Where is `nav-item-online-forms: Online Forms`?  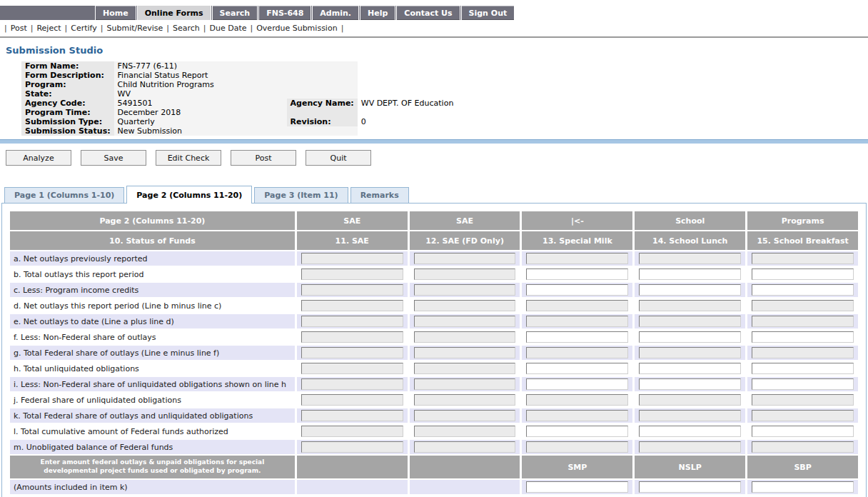
nav-item-online-forms: Online Forms is located at coordinates (174, 13).